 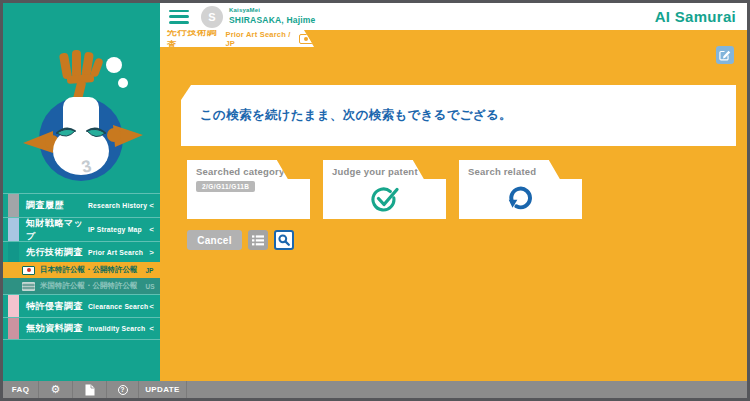 What do you see at coordinates (152, 252) in the screenshot?
I see `chevron-right-icon: >` at bounding box center [152, 252].